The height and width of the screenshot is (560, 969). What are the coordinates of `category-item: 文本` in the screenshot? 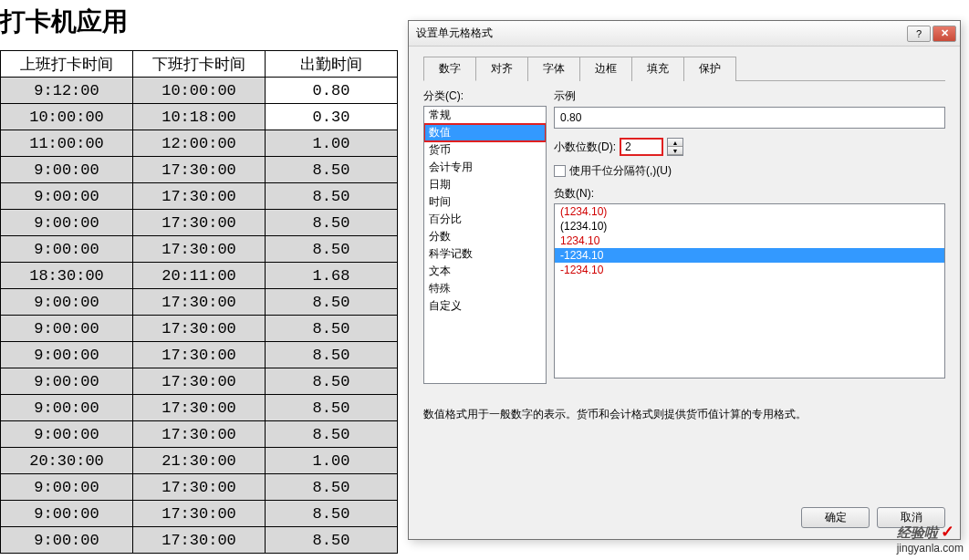 It's located at (485, 272).